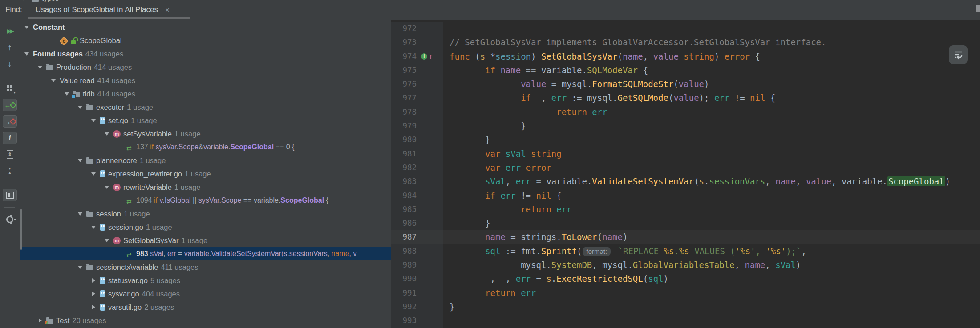 The height and width of the screenshot is (328, 980). What do you see at coordinates (685, 252) in the screenshot?
I see `code-line: 988 sql := fmt.Sprintf(format: `REPLACE …` at bounding box center [685, 252].